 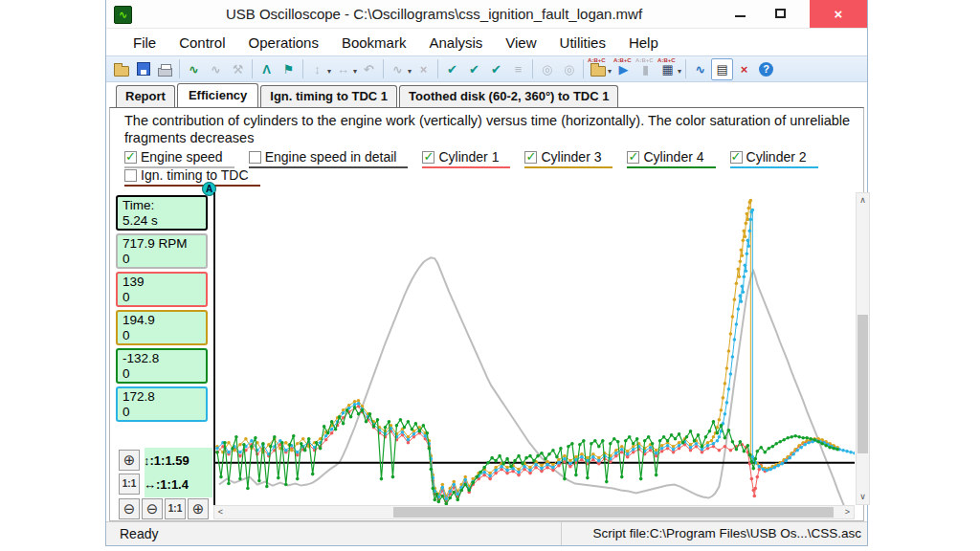 I want to click on checkbox-cylinder-2: ✓, so click(x=737, y=157).